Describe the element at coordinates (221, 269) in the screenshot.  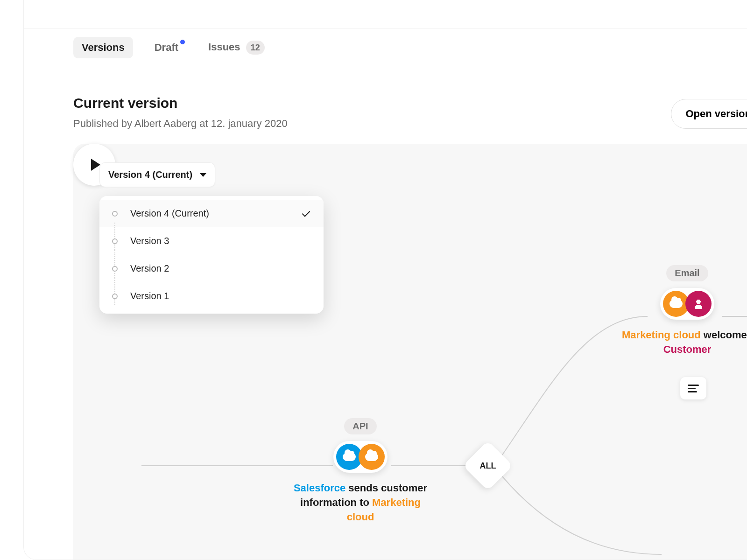
I see `version-option-label: Version 2` at that location.